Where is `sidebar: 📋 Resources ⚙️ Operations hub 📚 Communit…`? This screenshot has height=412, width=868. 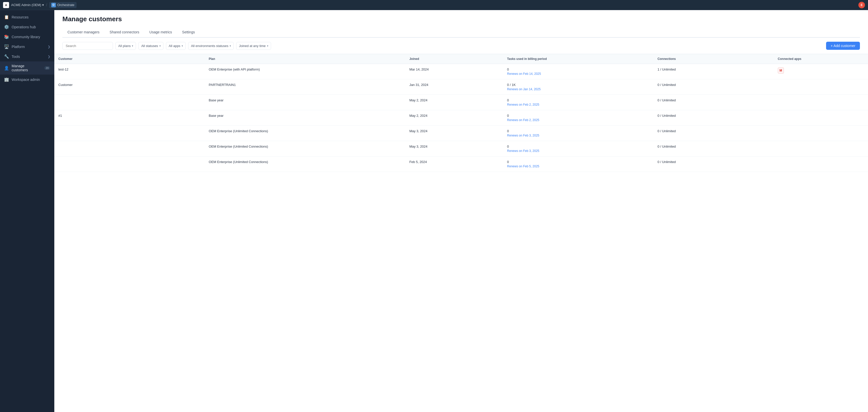
sidebar: 📋 Resources ⚙️ Operations hub 📚 Communit… is located at coordinates (27, 211).